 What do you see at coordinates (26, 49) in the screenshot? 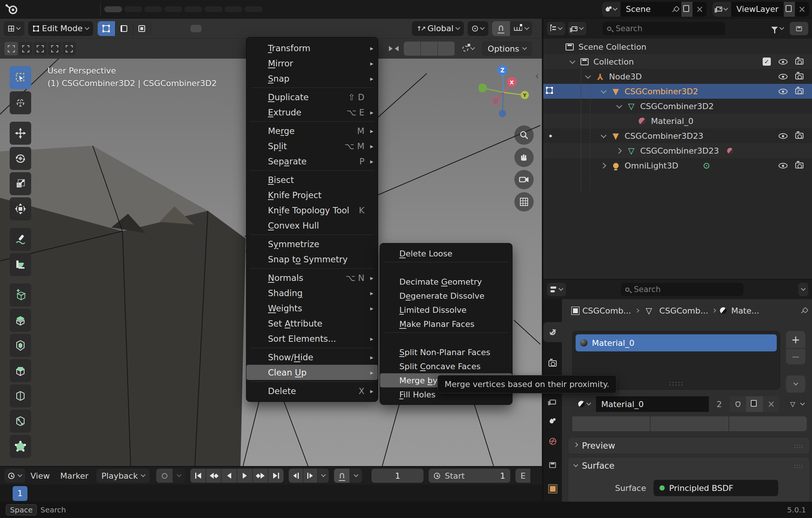
I see `select-extend-button` at bounding box center [26, 49].